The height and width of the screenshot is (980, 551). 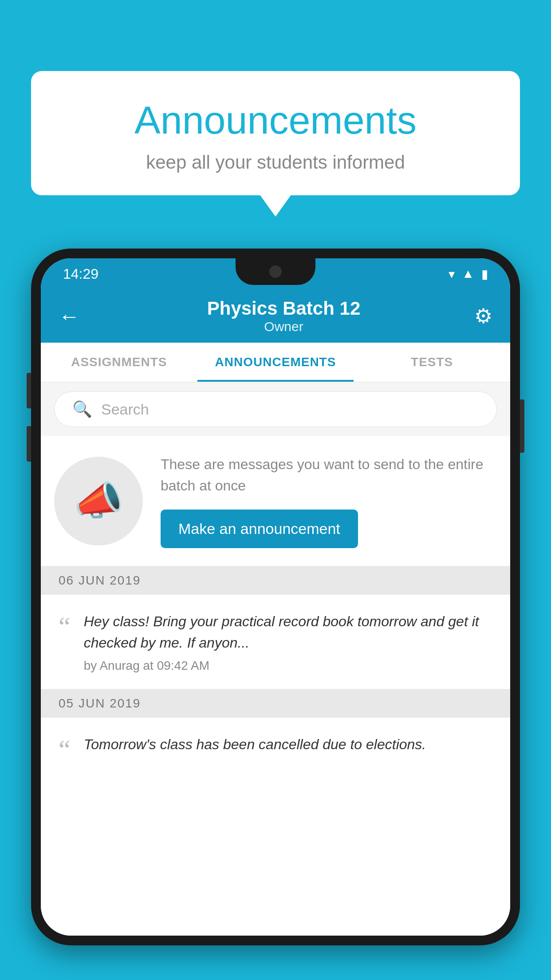 I want to click on search-placeholder: Search, so click(x=125, y=409).